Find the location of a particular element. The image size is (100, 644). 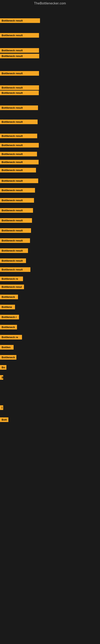

bottleneck-result-item: Bottlen is located at coordinates (7, 347).